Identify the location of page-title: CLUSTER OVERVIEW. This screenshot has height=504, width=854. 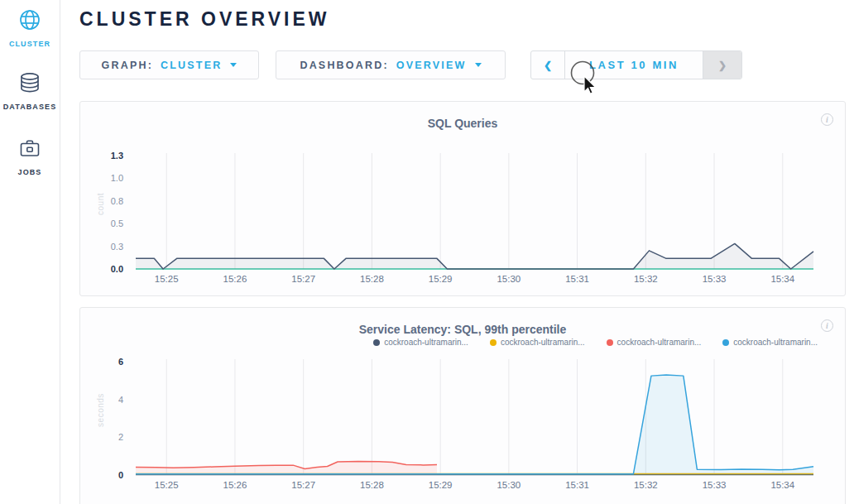
(205, 20).